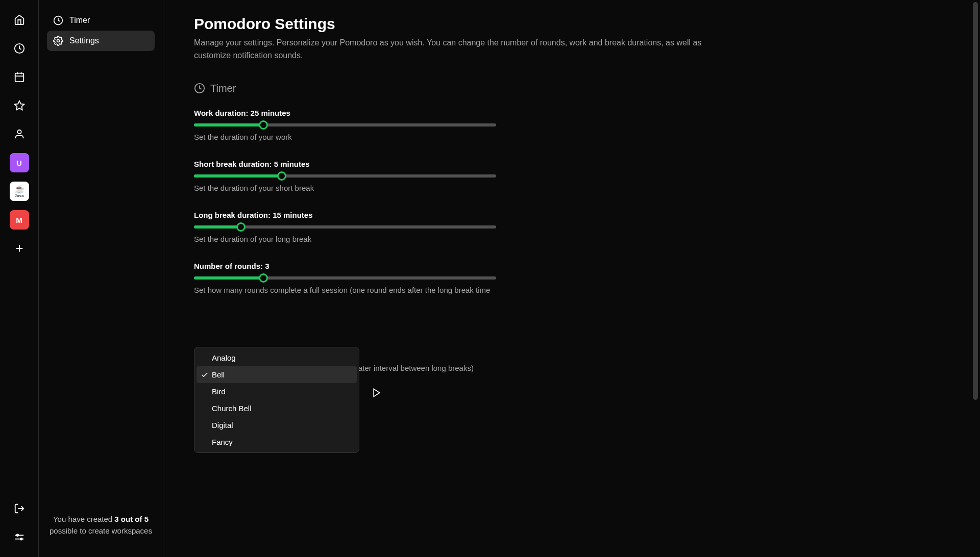 The height and width of the screenshot is (557, 980). What do you see at coordinates (277, 442) in the screenshot?
I see `sound-option-fancy: Fancy` at bounding box center [277, 442].